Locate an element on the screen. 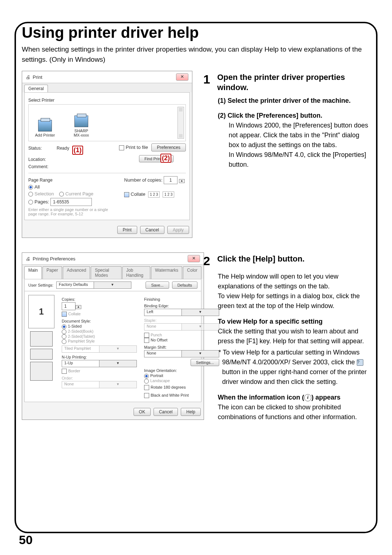 Image resolution: width=392 pixels, height=555 pixels. tab-color: Color is located at coordinates (192, 272).